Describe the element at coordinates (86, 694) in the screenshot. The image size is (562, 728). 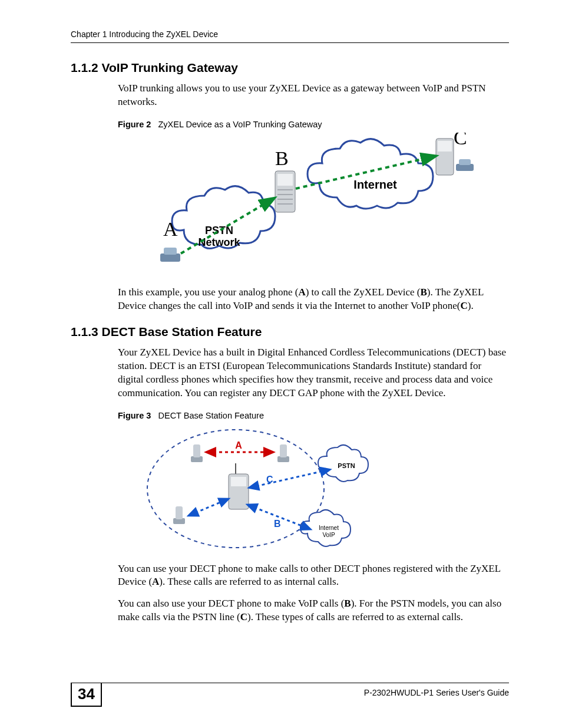
I see `page-number-box: 34` at that location.